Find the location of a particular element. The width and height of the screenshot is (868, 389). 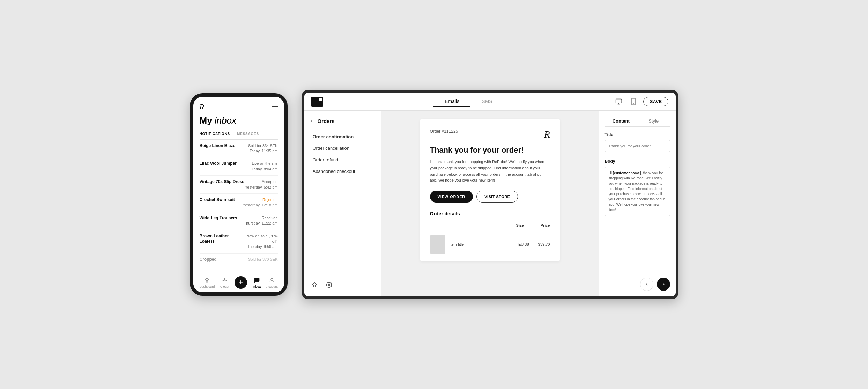

email-body-text: Hi Lara, thank you for shopping with ReR… is located at coordinates (490, 171).